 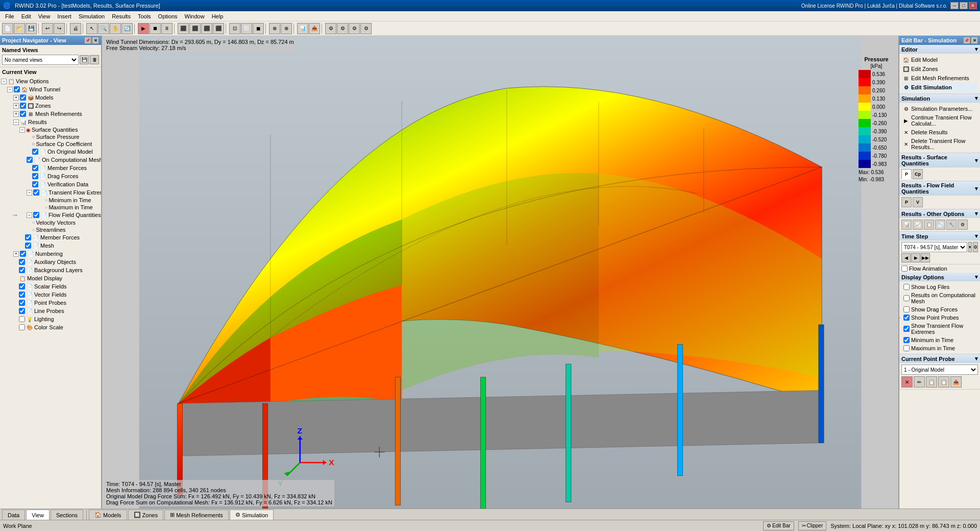 I want to click on cb-transient, so click(x=36, y=192).